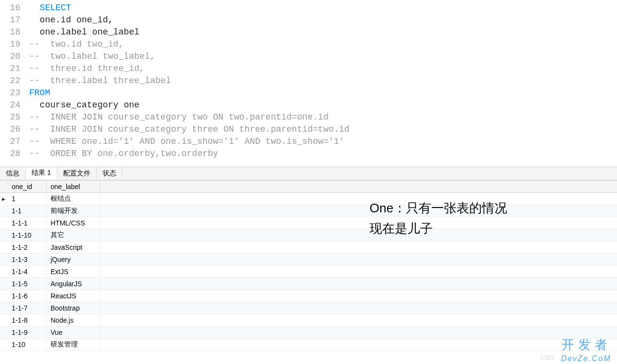 Image resolution: width=617 pixels, height=364 pixels. Describe the element at coordinates (308, 248) in the screenshot. I see `table-row: 1-1-2JavaScript` at that location.